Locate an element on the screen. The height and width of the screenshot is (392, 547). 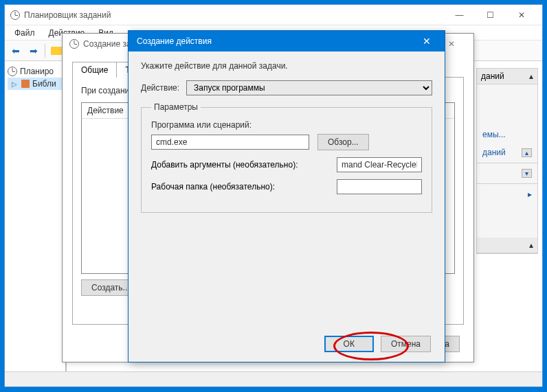
ok-button: ОК is located at coordinates (349, 344).